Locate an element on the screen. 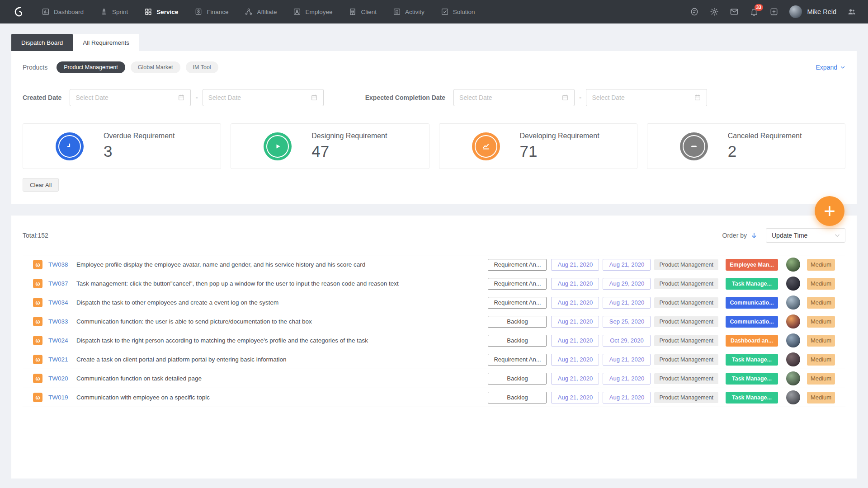 This screenshot has height=488, width=868. add-square-icon is located at coordinates (774, 12).